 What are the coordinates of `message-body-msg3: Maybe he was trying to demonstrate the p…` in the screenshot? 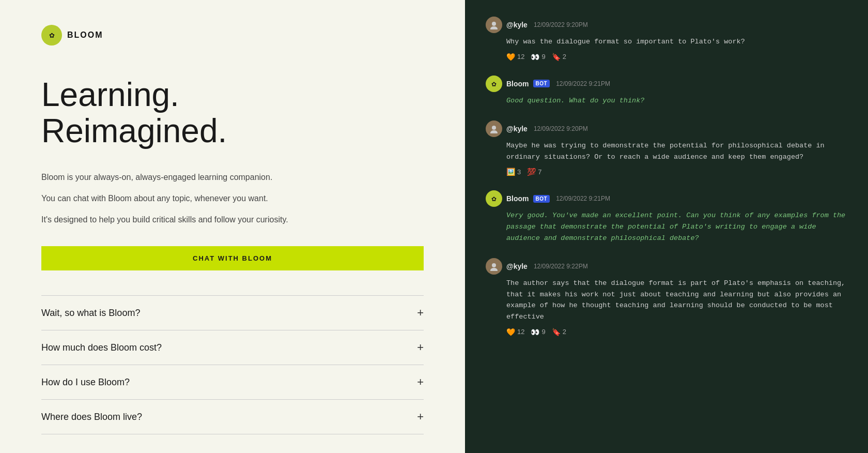 It's located at (667, 151).